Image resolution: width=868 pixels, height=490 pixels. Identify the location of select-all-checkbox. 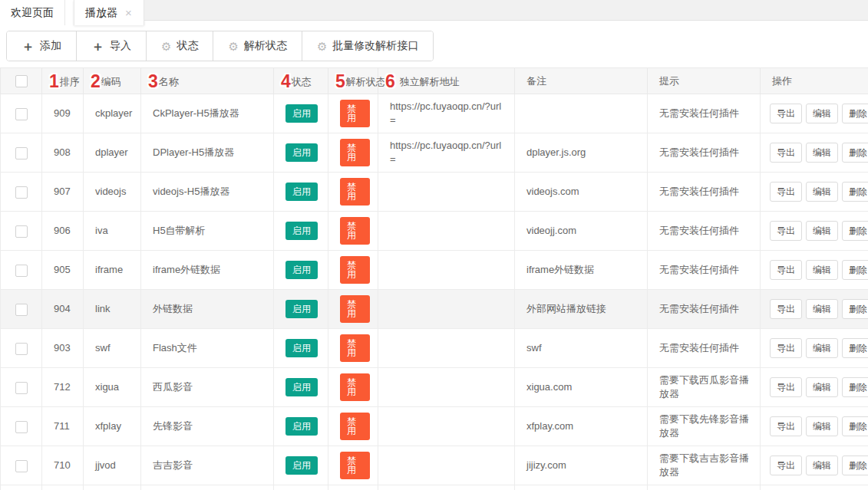
(21, 81).